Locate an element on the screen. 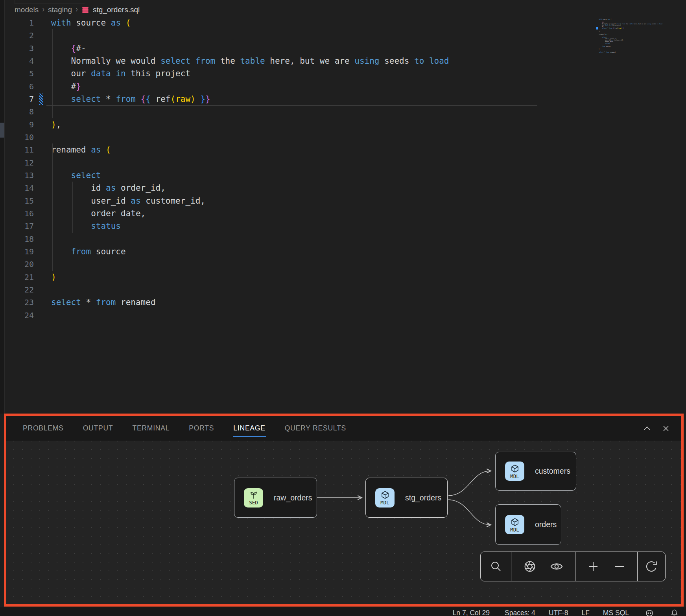  code-line-10: 10 is located at coordinates (298, 137).